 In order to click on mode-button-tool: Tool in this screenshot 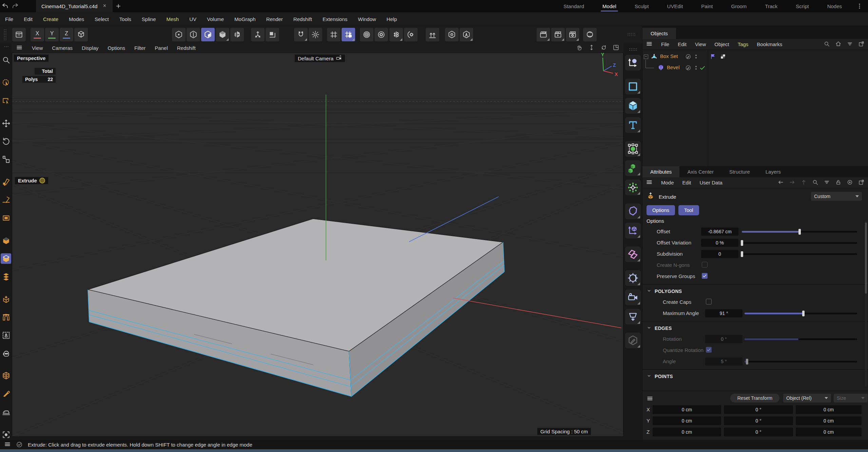, I will do `click(689, 210)`.